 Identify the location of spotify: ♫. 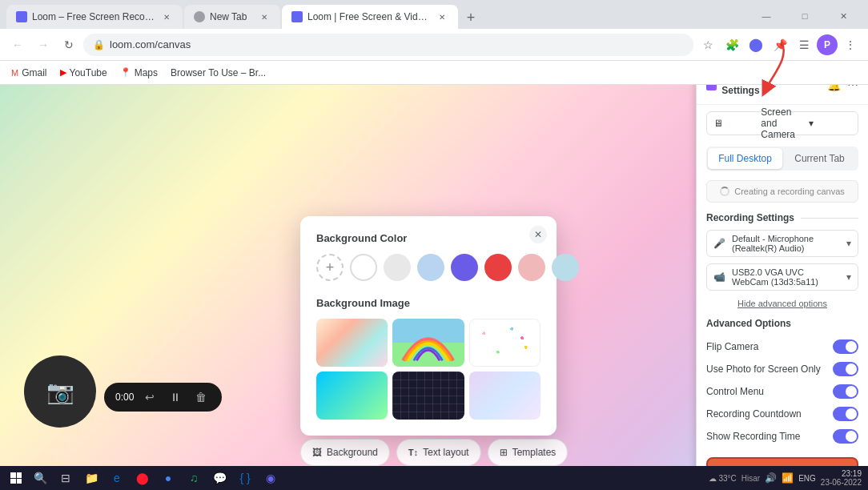
(194, 478).